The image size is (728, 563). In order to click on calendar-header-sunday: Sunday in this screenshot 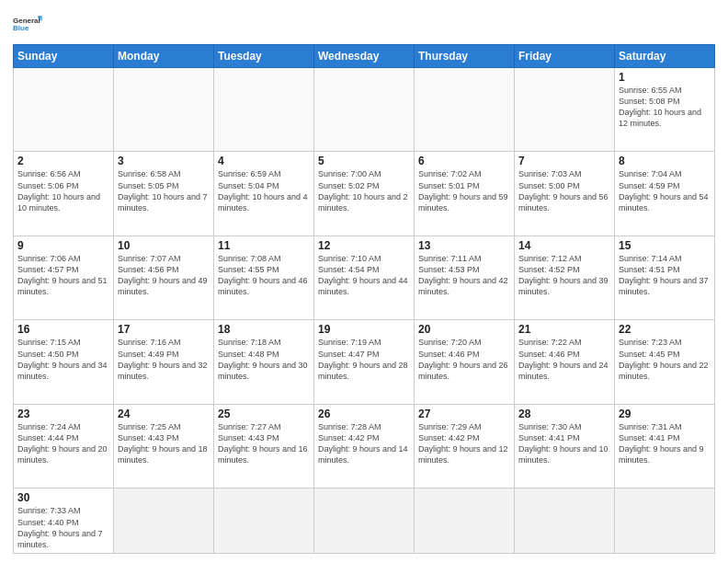, I will do `click(64, 57)`.